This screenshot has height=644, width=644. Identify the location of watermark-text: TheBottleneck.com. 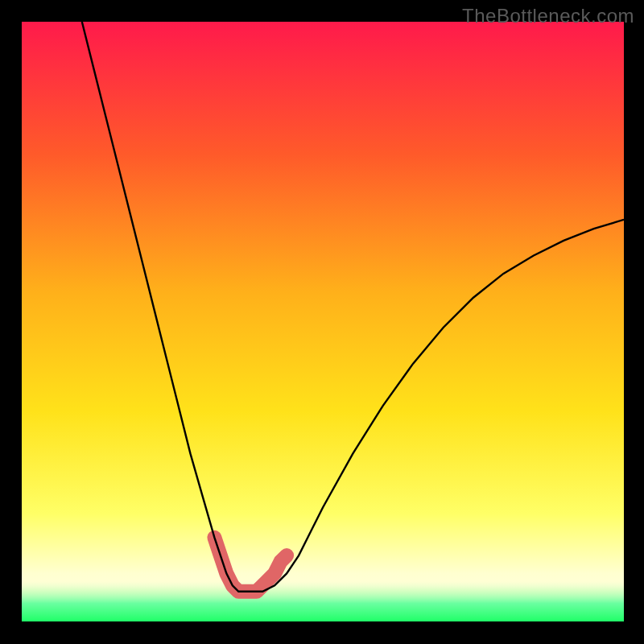
(548, 16).